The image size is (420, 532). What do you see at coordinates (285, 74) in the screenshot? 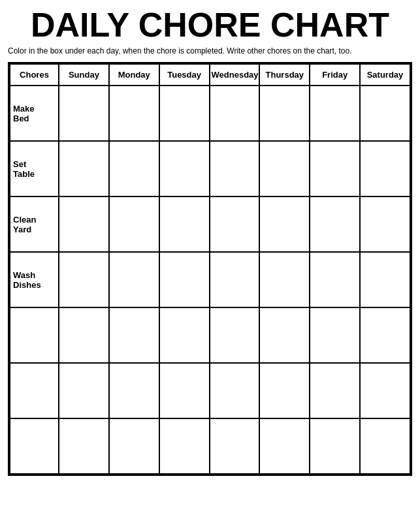
I see `col-header-thursday: Thursday` at bounding box center [285, 74].